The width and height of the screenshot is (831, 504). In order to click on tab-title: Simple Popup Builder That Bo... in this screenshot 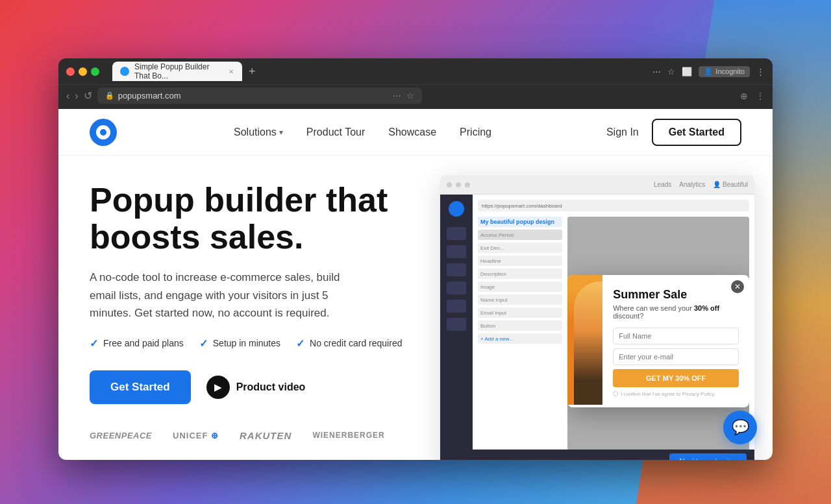, I will do `click(177, 71)`.